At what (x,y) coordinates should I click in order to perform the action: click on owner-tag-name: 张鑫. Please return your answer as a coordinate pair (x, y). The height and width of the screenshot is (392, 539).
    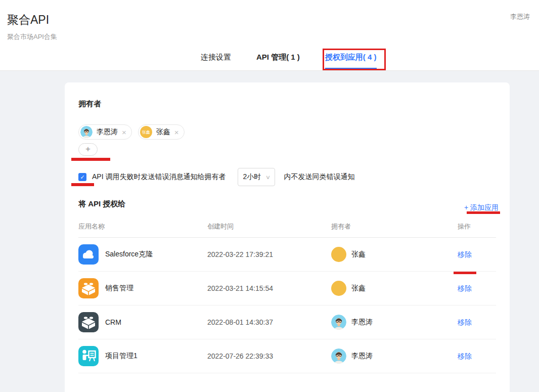
    Looking at the image, I should click on (163, 132).